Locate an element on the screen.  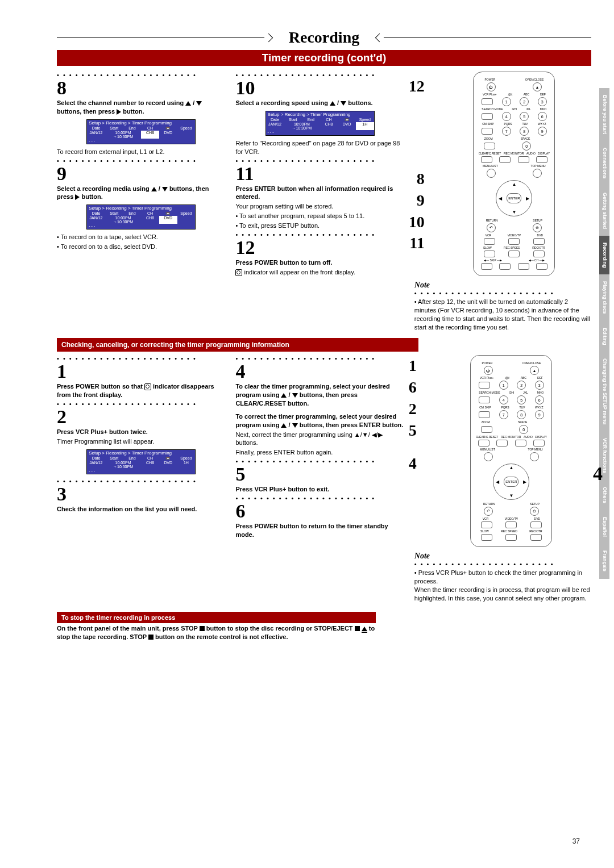
step10-heading: Select a recording speed using / buttons… is located at coordinates (320, 103).